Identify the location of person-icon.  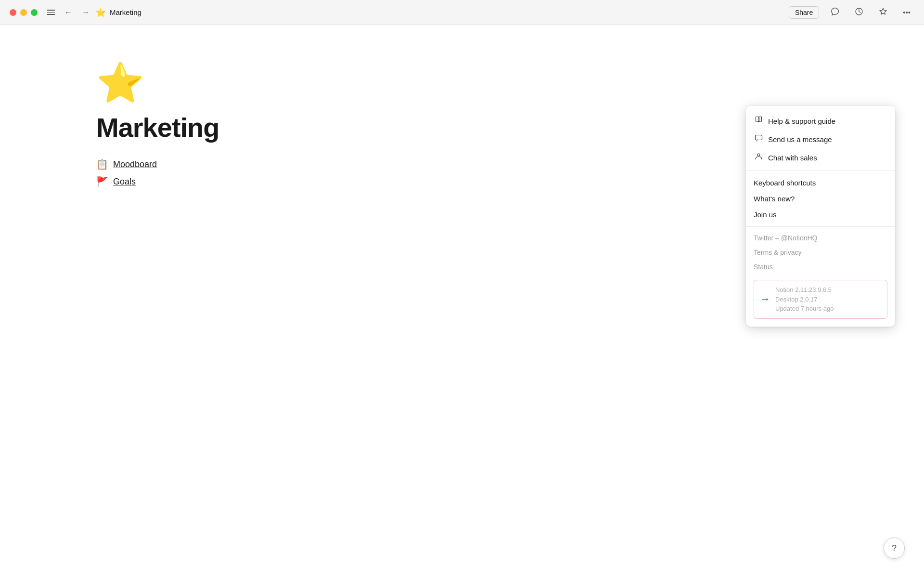
(758, 158).